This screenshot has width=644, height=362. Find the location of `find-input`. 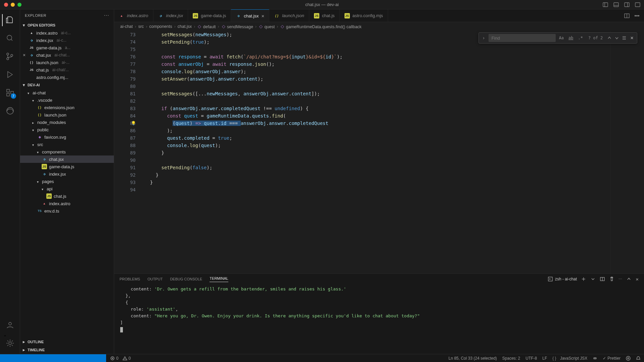

find-input is located at coordinates (522, 38).